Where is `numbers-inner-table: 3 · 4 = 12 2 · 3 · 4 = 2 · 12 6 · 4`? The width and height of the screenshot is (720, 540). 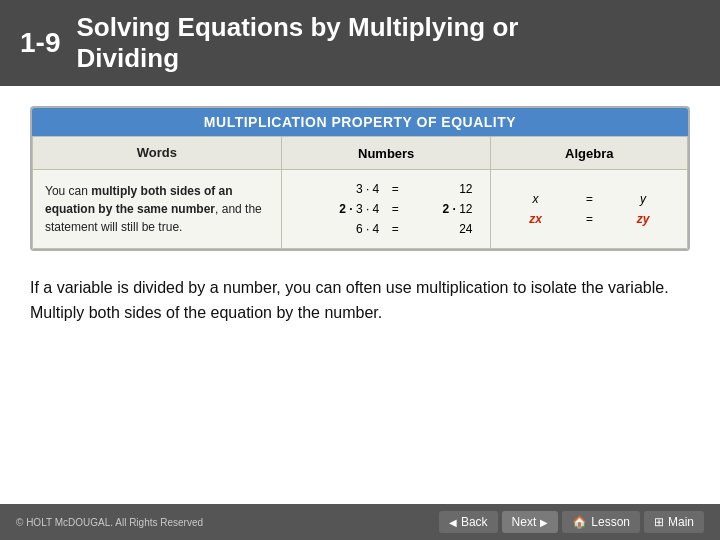 numbers-inner-table: 3 · 4 = 12 2 · 3 · 4 = 2 · 12 6 · 4 is located at coordinates (386, 209).